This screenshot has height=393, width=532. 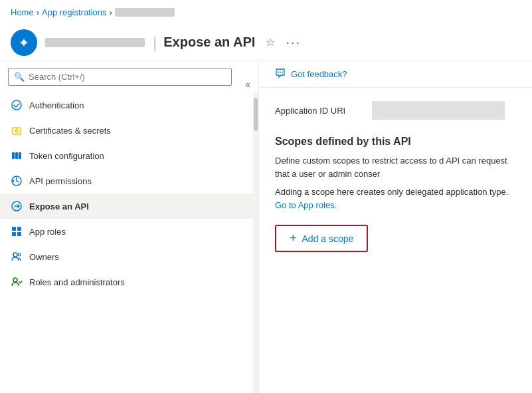 I want to click on owners-icon, so click(x=17, y=257).